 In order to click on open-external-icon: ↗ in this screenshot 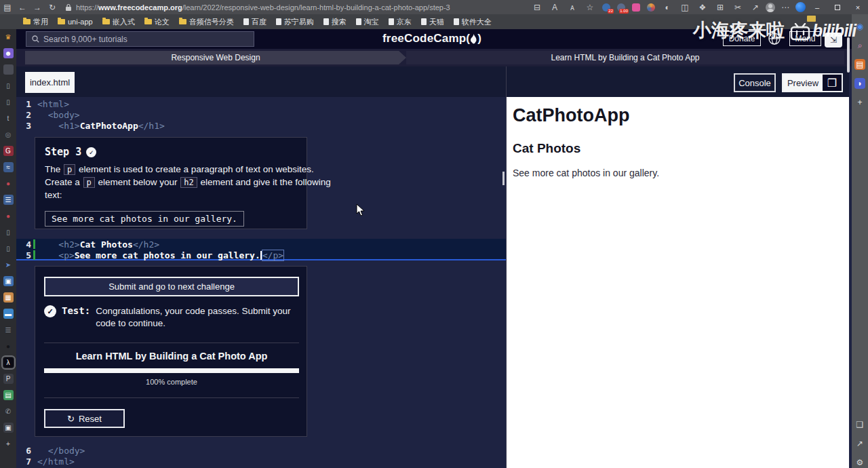, I will do `click(860, 444)`.